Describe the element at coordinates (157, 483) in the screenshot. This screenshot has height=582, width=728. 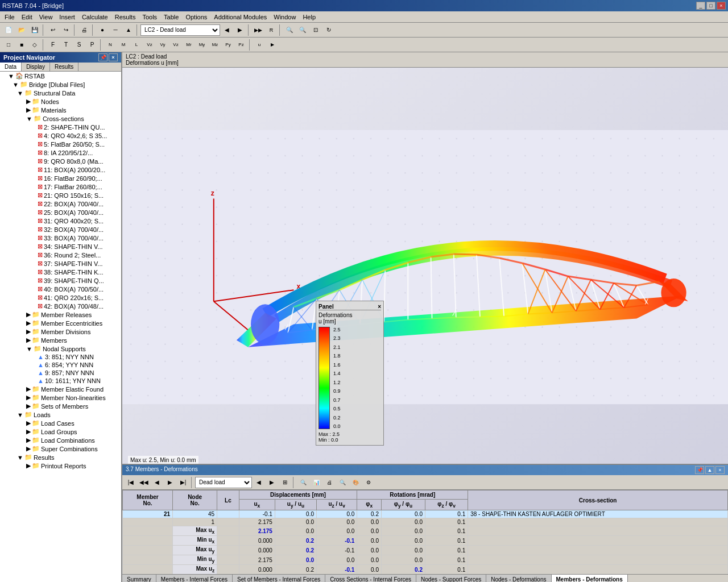
I see `table-prev3-btn: ◀` at that location.